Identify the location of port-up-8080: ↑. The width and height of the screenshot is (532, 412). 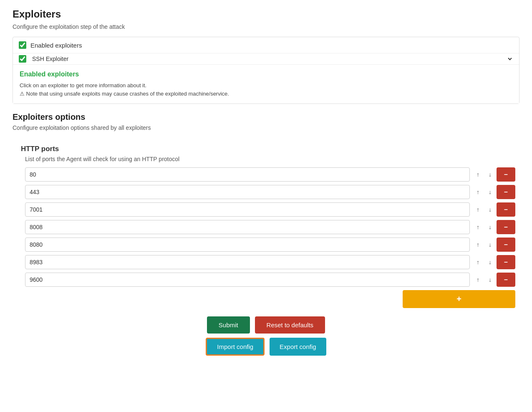
(478, 245).